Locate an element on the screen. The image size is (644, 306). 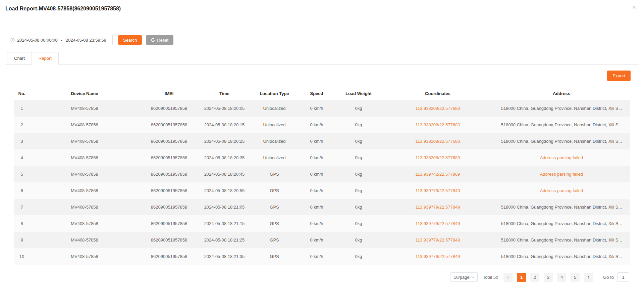
tab-report: Report is located at coordinates (45, 58).